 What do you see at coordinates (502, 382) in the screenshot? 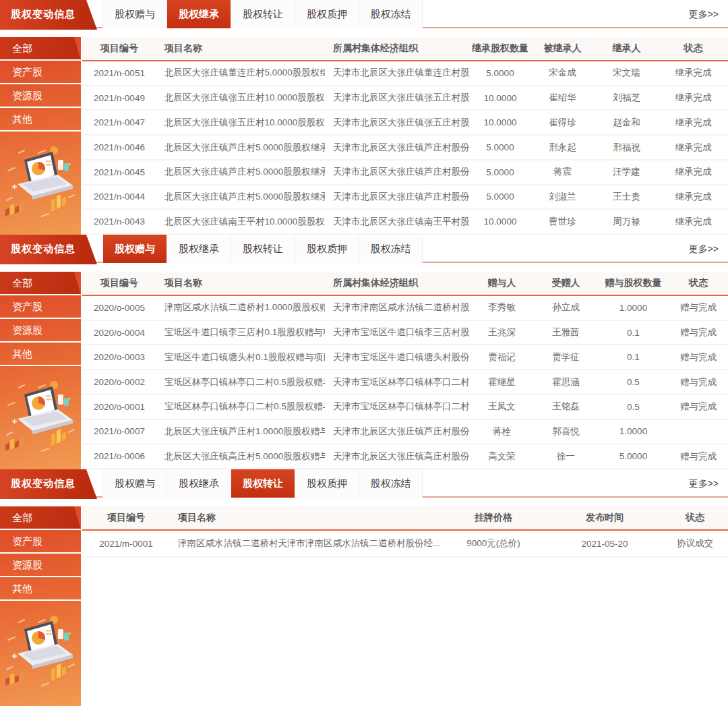
I see `table-cell: 霍继星` at bounding box center [502, 382].